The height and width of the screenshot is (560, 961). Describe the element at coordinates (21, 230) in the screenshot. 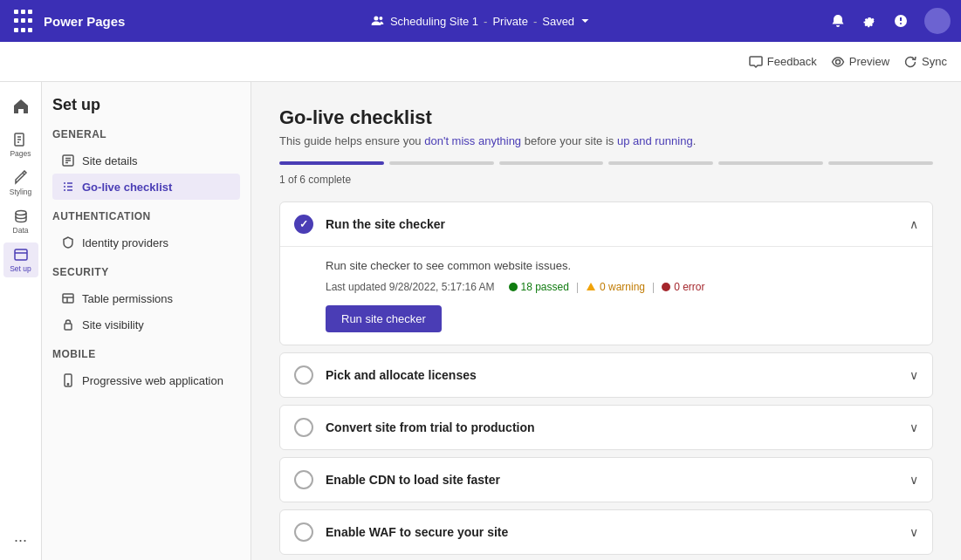

I see `data-label: Data` at that location.